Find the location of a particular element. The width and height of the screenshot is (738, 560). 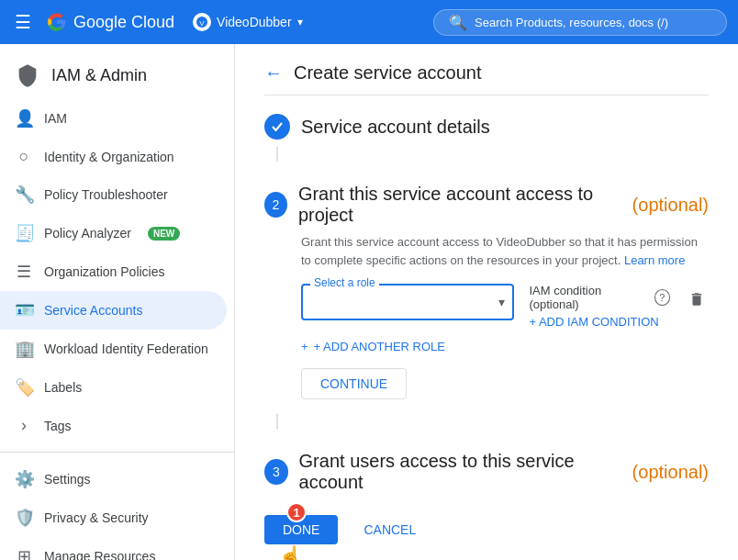

role-select is located at coordinates (408, 302).